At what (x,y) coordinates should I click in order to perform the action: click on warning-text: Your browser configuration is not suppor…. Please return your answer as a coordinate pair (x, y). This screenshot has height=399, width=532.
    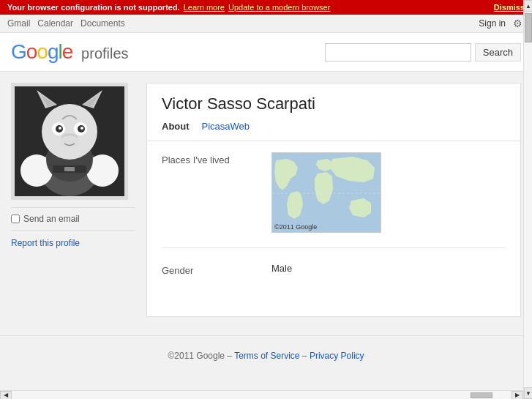
    Looking at the image, I should click on (94, 7).